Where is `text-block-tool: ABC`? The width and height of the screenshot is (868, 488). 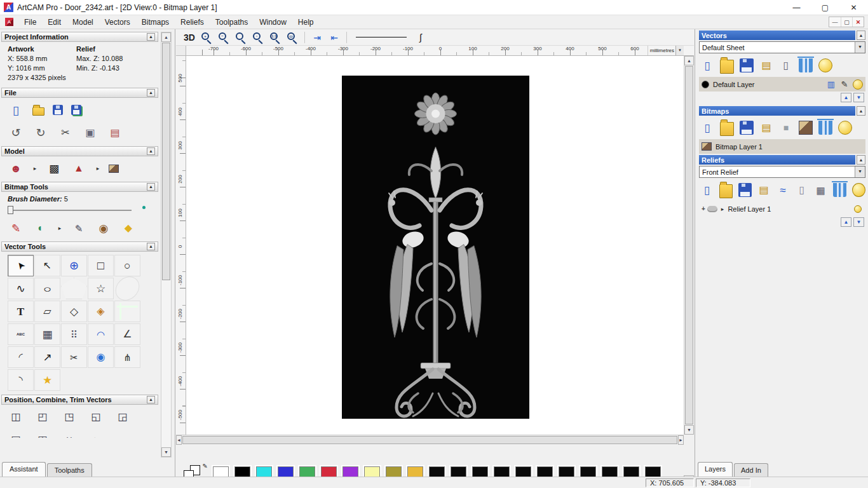
text-block-tool: ABC is located at coordinates (20, 334).